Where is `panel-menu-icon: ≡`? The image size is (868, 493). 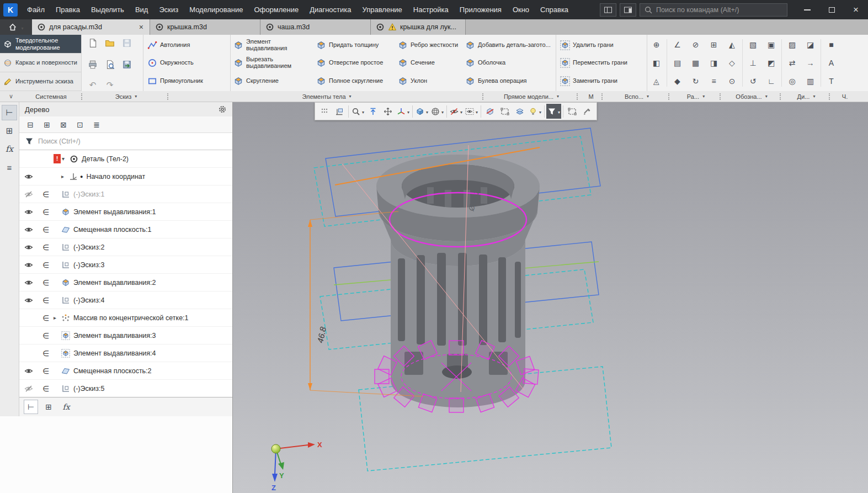 panel-menu-icon: ≡ is located at coordinates (9, 167).